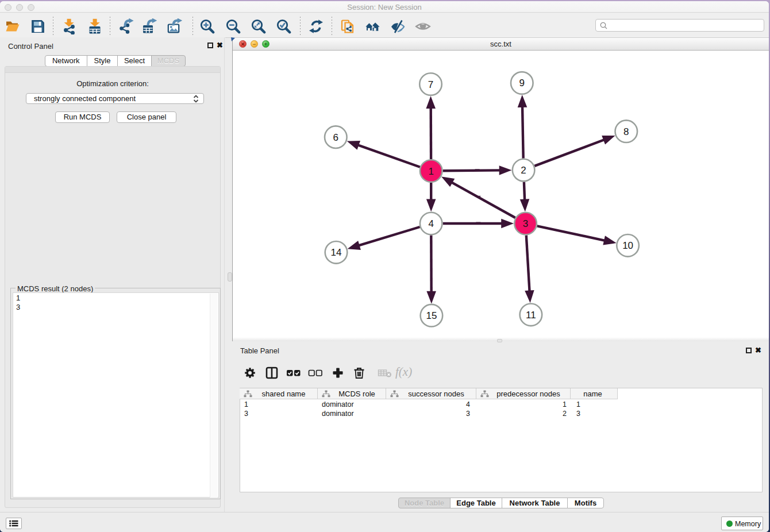  Describe the element at coordinates (531, 315) in the screenshot. I see `svg-text: 11` at that location.